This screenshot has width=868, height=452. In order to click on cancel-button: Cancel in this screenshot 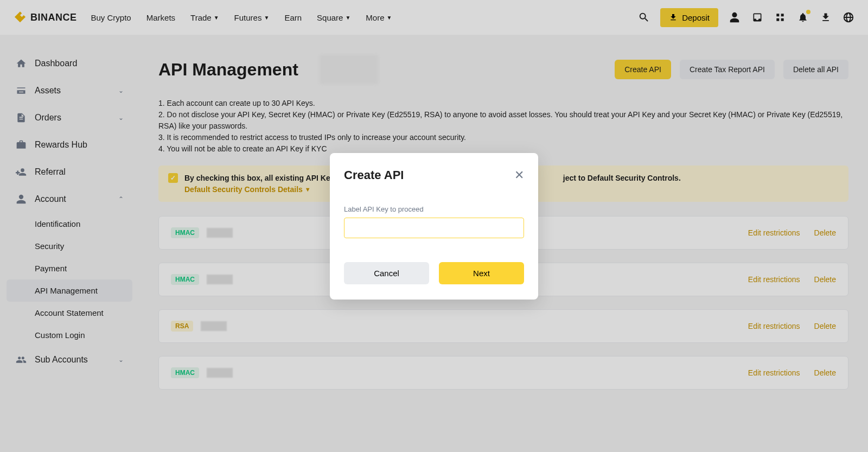, I will do `click(386, 273)`.